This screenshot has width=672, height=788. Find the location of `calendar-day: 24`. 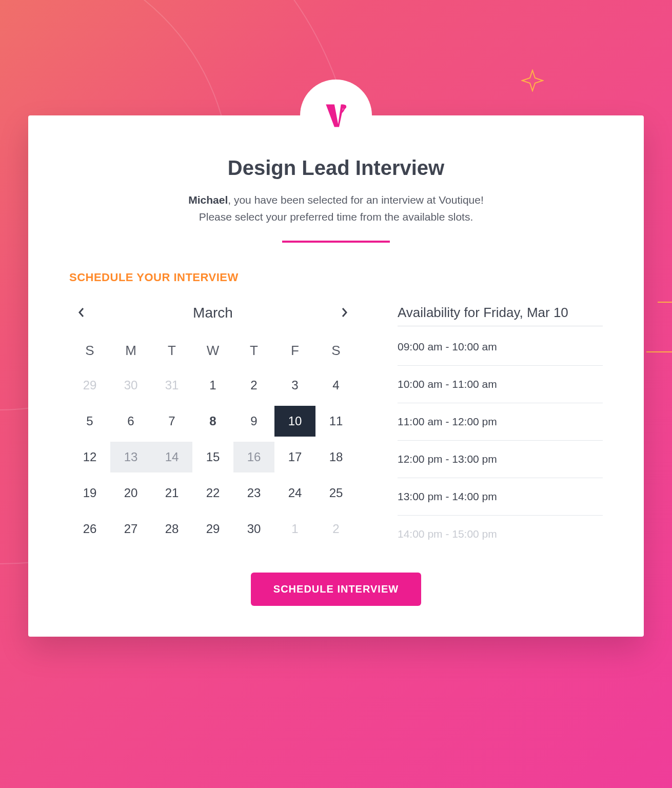

calendar-day: 24 is located at coordinates (295, 493).